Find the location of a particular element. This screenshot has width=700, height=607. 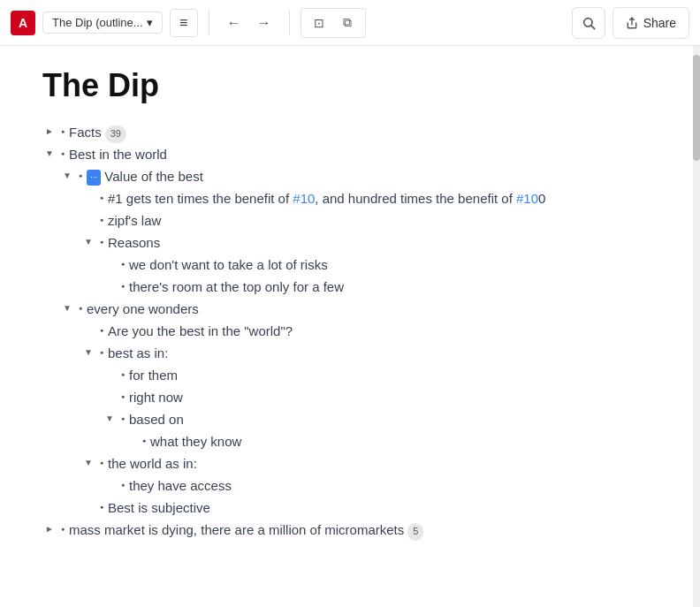

node-text: Best in the world is located at coordinates (118, 155).